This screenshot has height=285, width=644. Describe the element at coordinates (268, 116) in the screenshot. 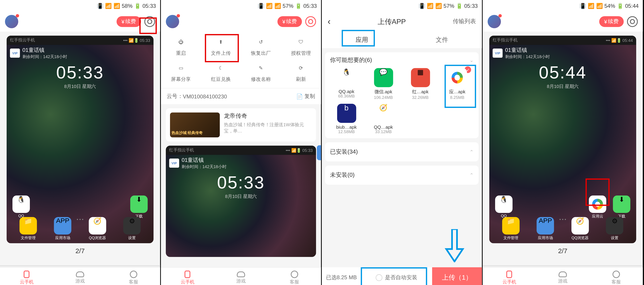

I see `promo-title: 龙帝传奇` at that location.